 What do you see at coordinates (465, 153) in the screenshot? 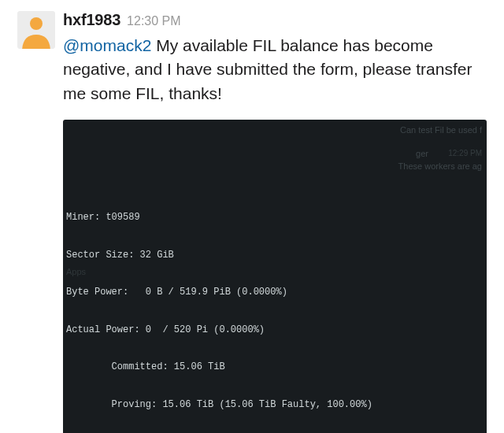
I see `ghost-text: 12:29 PM` at bounding box center [465, 153].